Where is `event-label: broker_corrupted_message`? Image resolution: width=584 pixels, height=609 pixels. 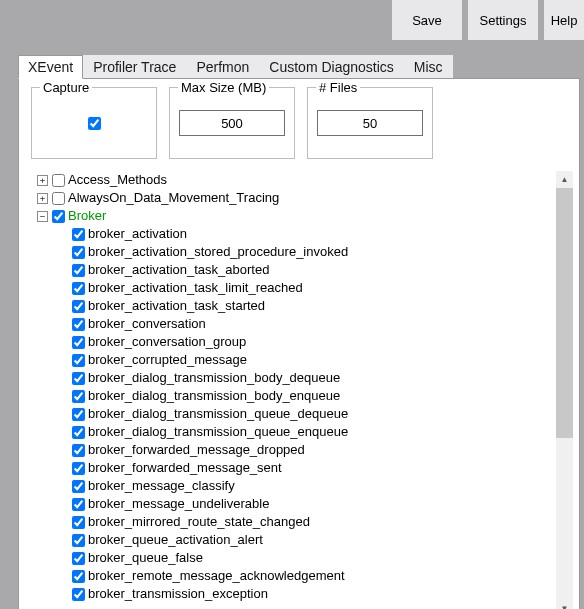 event-label: broker_corrupted_message is located at coordinates (168, 360).